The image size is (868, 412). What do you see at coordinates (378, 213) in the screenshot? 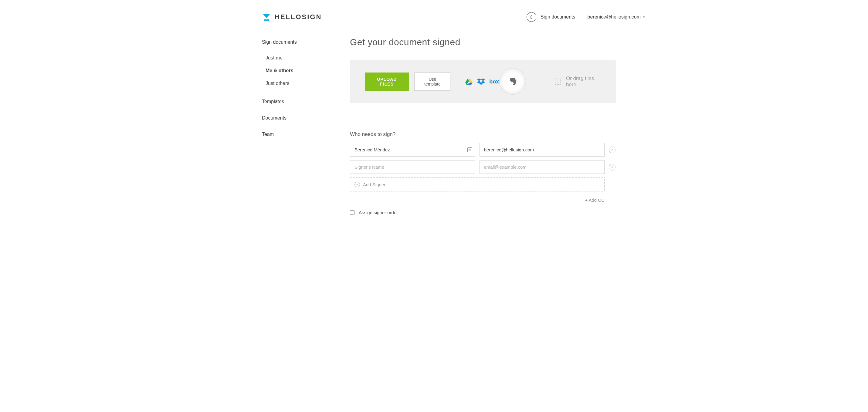
I see `assign-order-label: Assign signer order` at bounding box center [378, 213].